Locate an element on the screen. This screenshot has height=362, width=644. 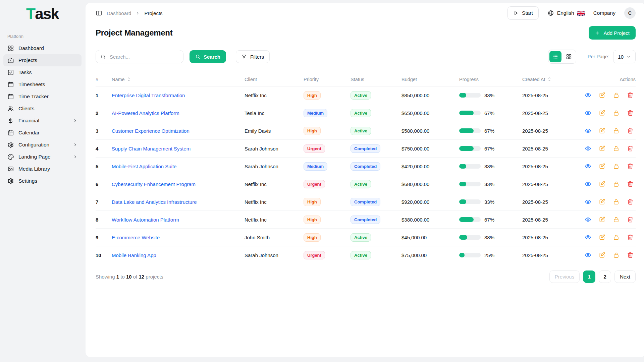
add-project-button: Add Project is located at coordinates (612, 33).